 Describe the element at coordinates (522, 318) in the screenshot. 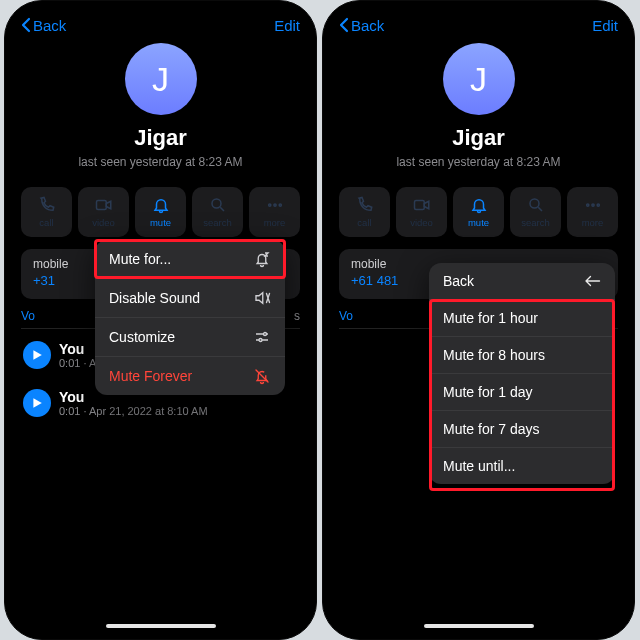

I see `menu-mute-1h: Mute for 1 hour` at that location.